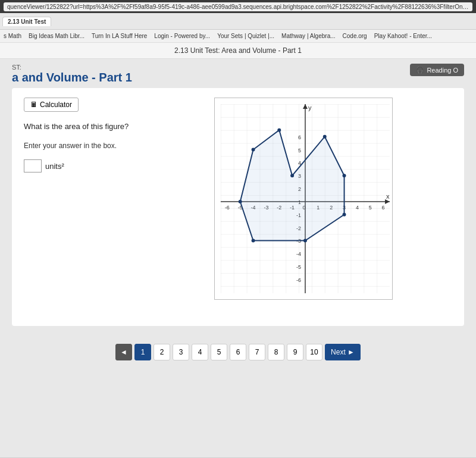 The image size is (476, 458). What do you see at coordinates (357, 208) in the screenshot?
I see `svg-text: 4` at bounding box center [357, 208].